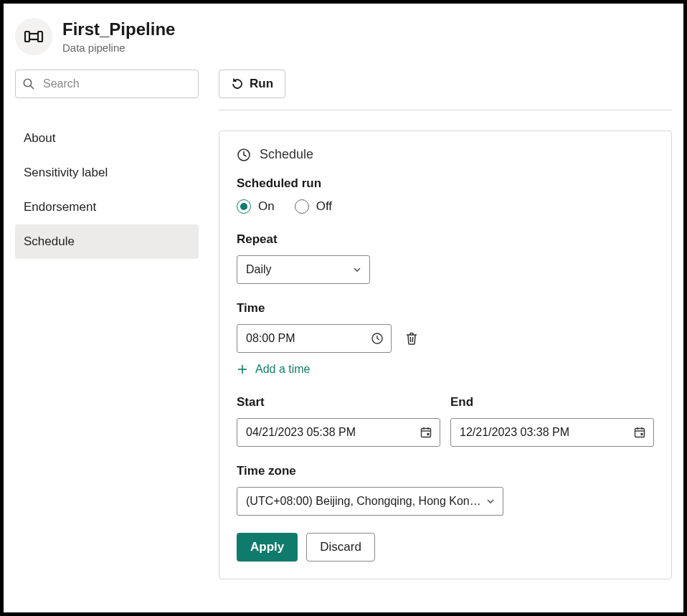 Image resolution: width=687 pixels, height=616 pixels. I want to click on sidebar-item-label: Sensitivity label, so click(66, 172).